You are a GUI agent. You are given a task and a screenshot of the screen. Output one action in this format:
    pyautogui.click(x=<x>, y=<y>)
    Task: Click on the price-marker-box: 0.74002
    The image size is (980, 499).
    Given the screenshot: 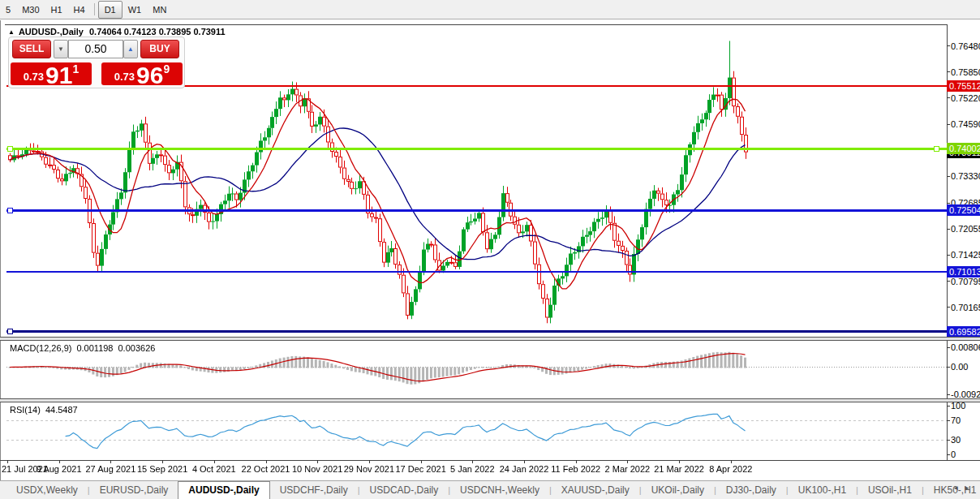 What is the action you would take?
    pyautogui.click(x=964, y=148)
    